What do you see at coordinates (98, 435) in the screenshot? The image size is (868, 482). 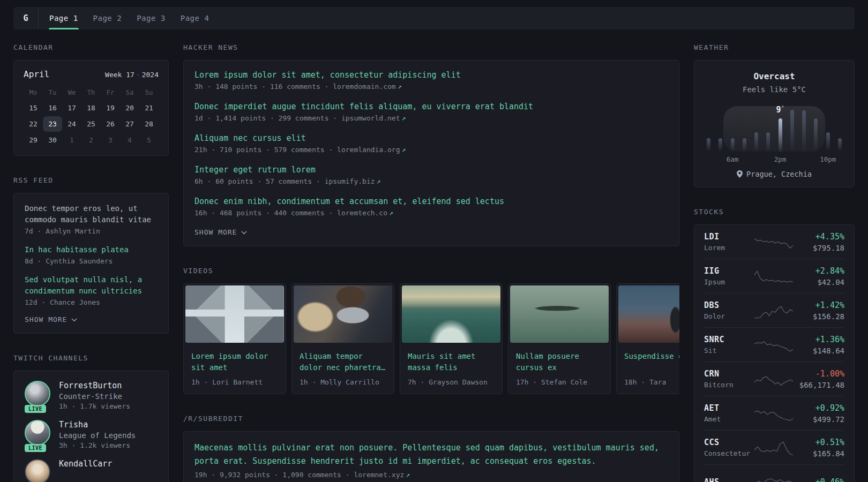 I see `twitch-channel-info: Trisha League of Legends 3h · 1.2k viewe…` at bounding box center [98, 435].